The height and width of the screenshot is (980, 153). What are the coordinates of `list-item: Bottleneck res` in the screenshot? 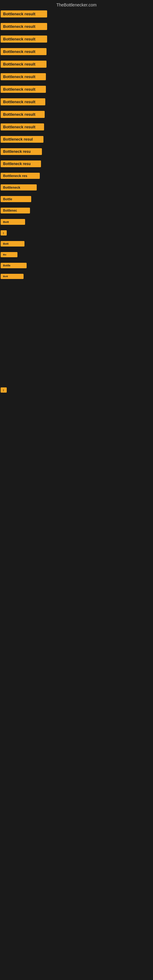 It's located at (76, 177).